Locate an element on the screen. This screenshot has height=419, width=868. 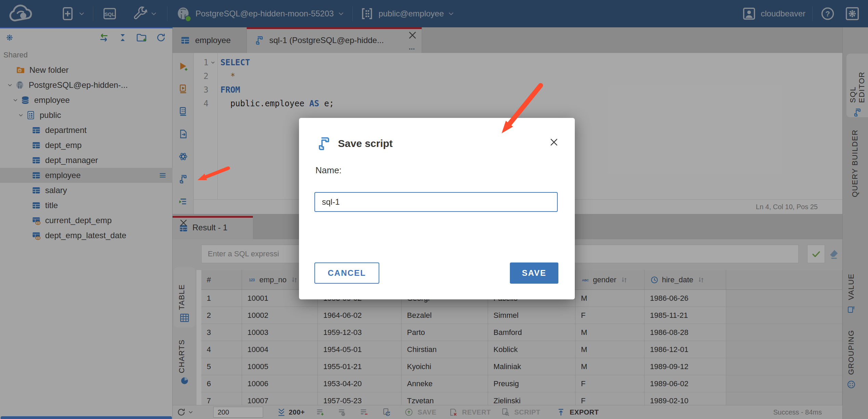
name-label: Name: is located at coordinates (329, 170).